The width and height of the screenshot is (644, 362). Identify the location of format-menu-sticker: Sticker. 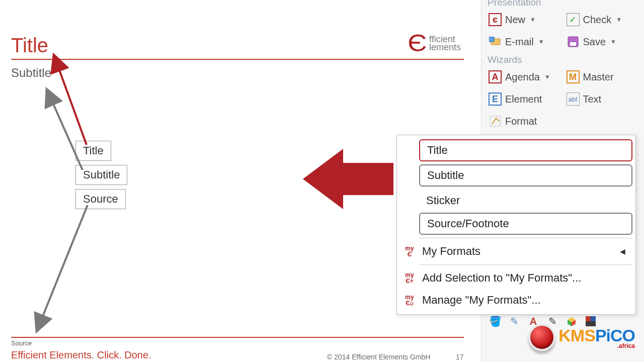
(516, 201).